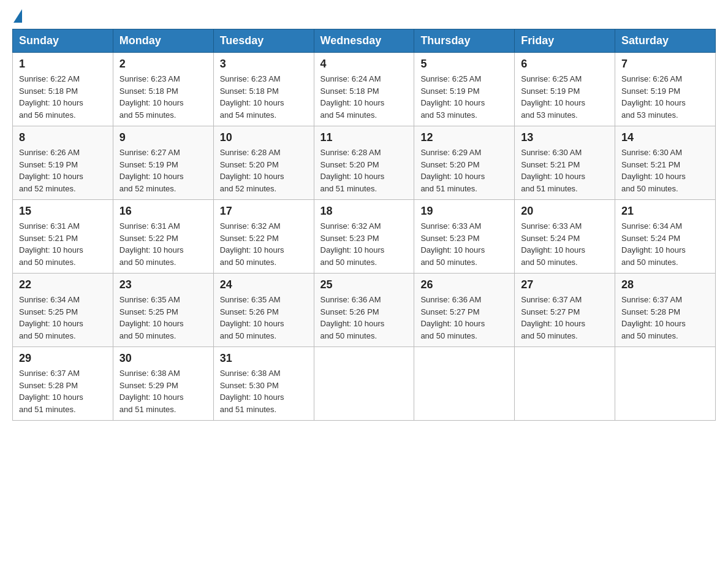 This screenshot has width=728, height=563. What do you see at coordinates (163, 318) in the screenshot?
I see `day-info: Sunrise: 6:35 AMSunset: 5:25 PMDaylight:…` at bounding box center [163, 318].